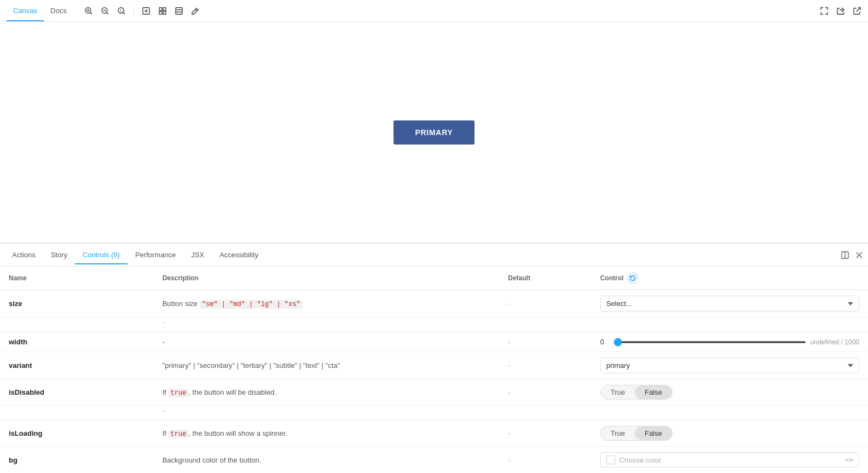 Image resolution: width=868 pixels, height=473 pixels. What do you see at coordinates (618, 434) in the screenshot?
I see `isloading-true-btn: True` at bounding box center [618, 434].